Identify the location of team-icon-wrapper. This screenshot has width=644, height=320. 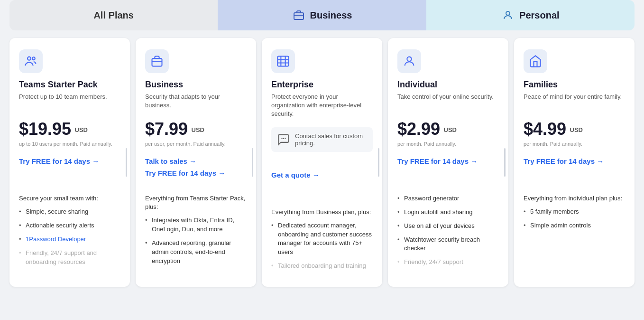
(31, 61).